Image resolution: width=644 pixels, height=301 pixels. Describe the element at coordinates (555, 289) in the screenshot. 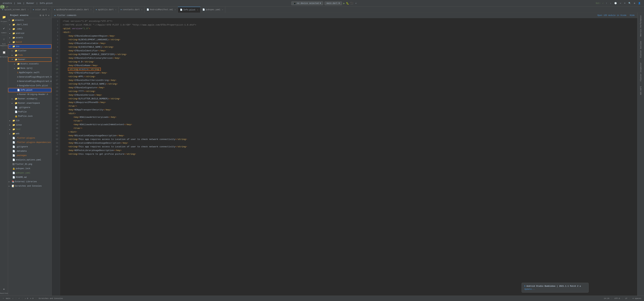

I see `notification-link: Update...` at that location.